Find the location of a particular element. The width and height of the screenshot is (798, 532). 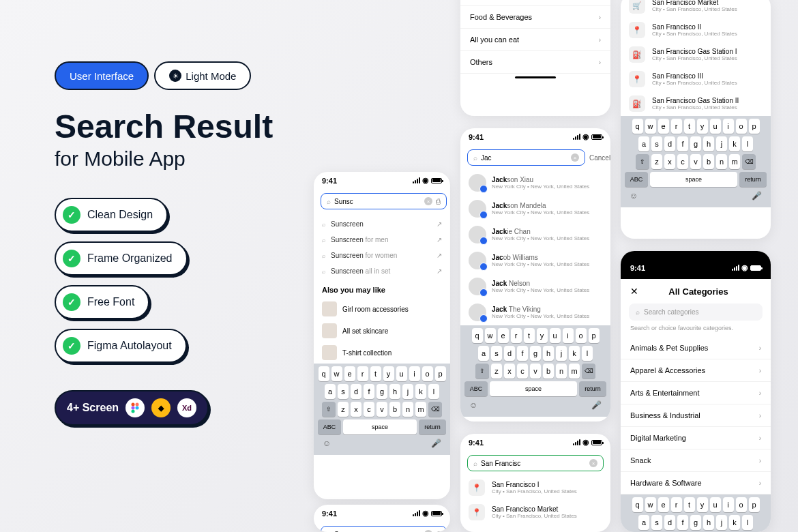

category-item: Food & Beverages› is located at coordinates (535, 18).